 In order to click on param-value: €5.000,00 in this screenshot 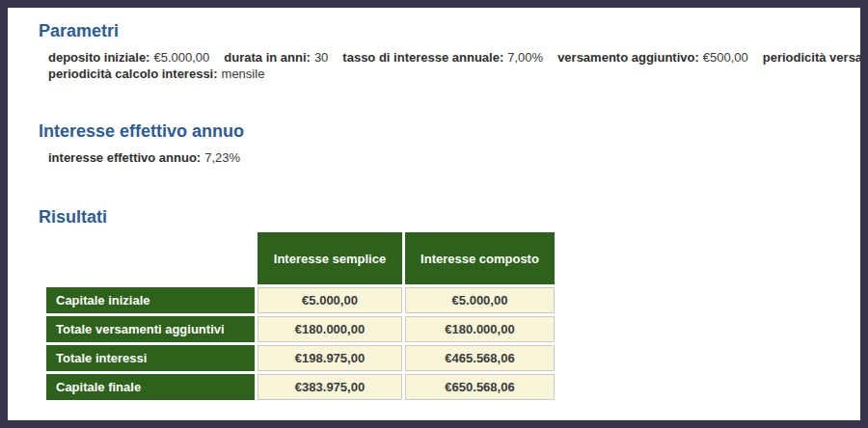, I will do `click(181, 58)`.